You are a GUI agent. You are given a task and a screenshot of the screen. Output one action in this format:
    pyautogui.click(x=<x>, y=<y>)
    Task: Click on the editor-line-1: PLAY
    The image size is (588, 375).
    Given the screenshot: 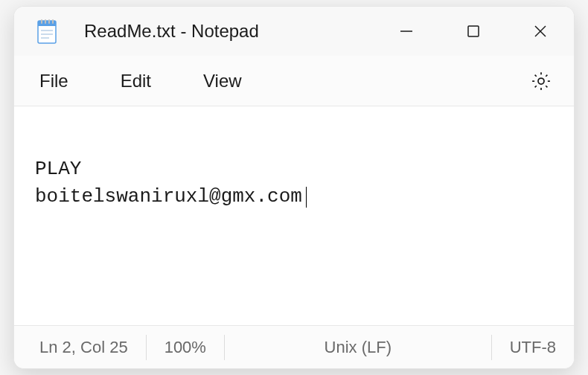 What is the action you would take?
    pyautogui.click(x=58, y=169)
    